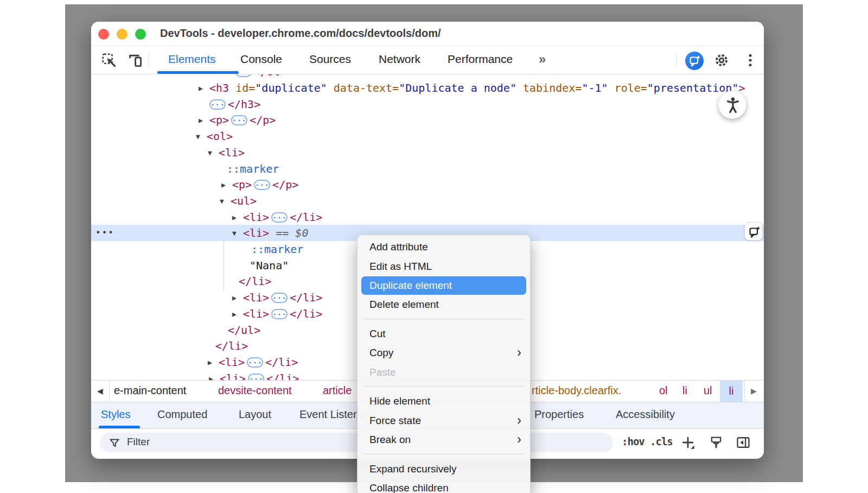  What do you see at coordinates (722, 60) in the screenshot?
I see `settings-gear-icon` at bounding box center [722, 60].